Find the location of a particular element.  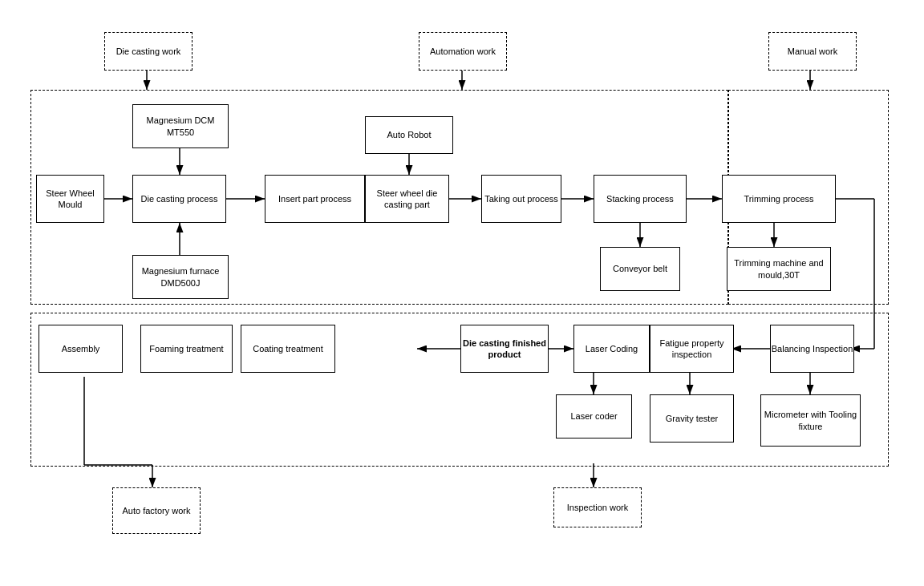

auto-factory-label: Auto factory work is located at coordinates (156, 511).